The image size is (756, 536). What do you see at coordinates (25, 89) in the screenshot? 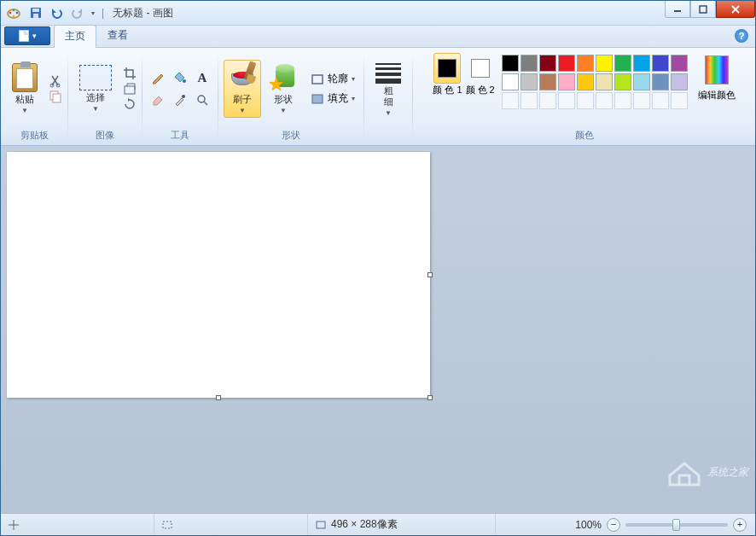
I see `paste-button: 粘贴 ▼` at bounding box center [25, 89].